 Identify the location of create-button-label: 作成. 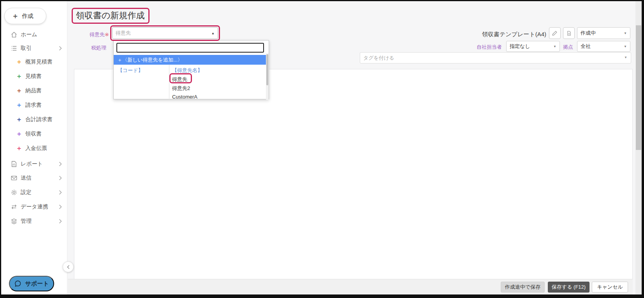
(28, 16).